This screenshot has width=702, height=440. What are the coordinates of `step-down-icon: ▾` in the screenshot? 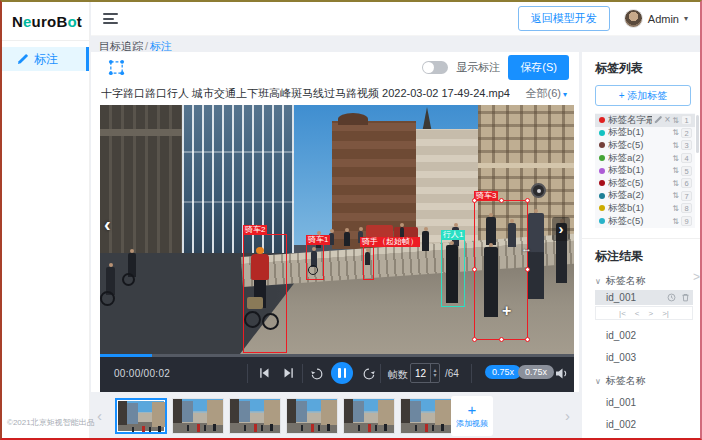 It's located at (434, 376).